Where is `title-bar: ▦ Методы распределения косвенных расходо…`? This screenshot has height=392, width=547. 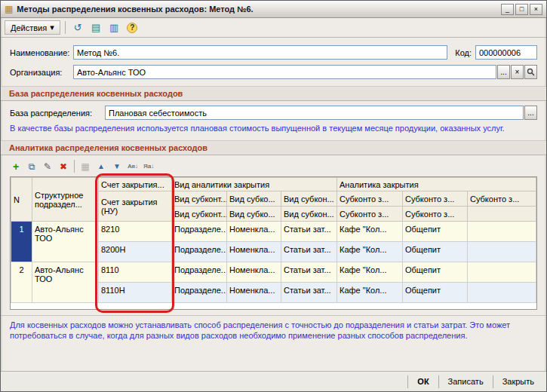 title-bar: ▦ Методы распределения косвенных расходо… is located at coordinates (273, 9).